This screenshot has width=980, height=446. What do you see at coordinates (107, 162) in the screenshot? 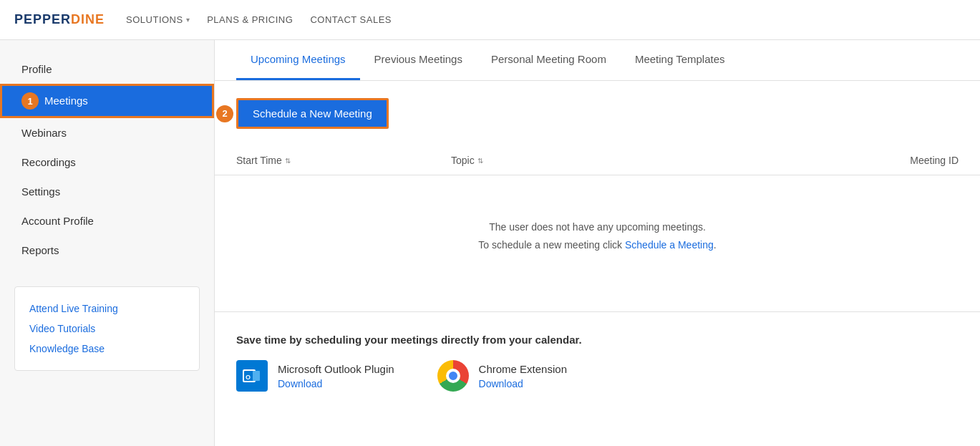
I see `sidebar-item-recordings: Recordings` at bounding box center [107, 162].